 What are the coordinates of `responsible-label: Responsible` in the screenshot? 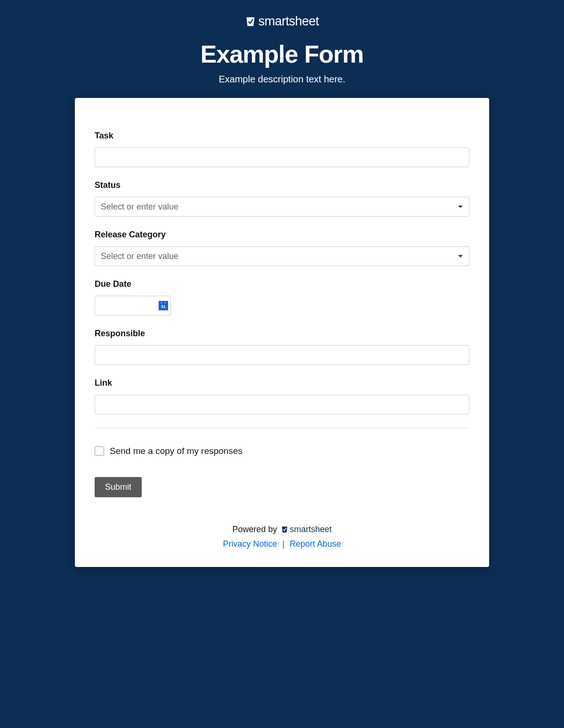 It's located at (282, 333).